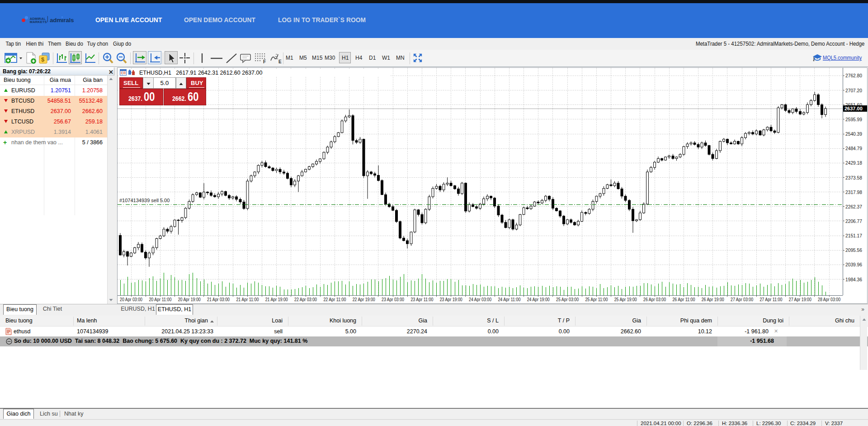 Image resolution: width=868 pixels, height=426 pixels. What do you see at coordinates (854, 221) in the screenshot?
I see `svg-text: 2206.77` at bounding box center [854, 221].